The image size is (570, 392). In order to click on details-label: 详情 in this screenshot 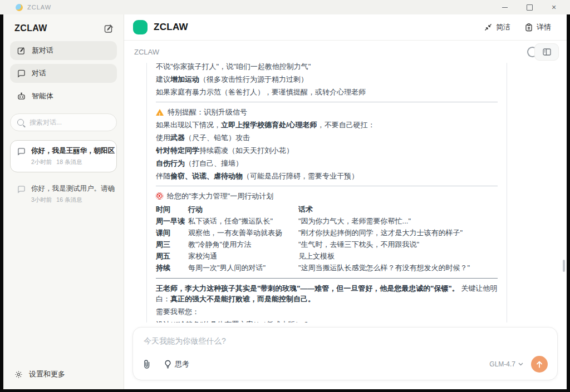, I will do `click(544, 27)`.